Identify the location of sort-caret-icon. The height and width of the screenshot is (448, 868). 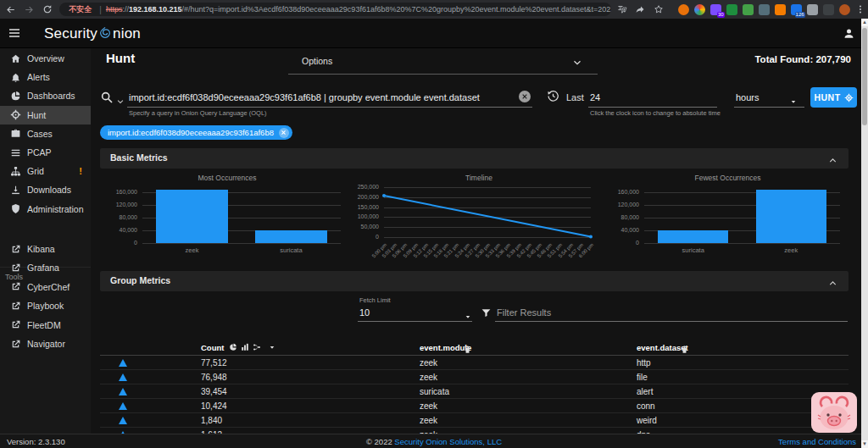
(272, 347).